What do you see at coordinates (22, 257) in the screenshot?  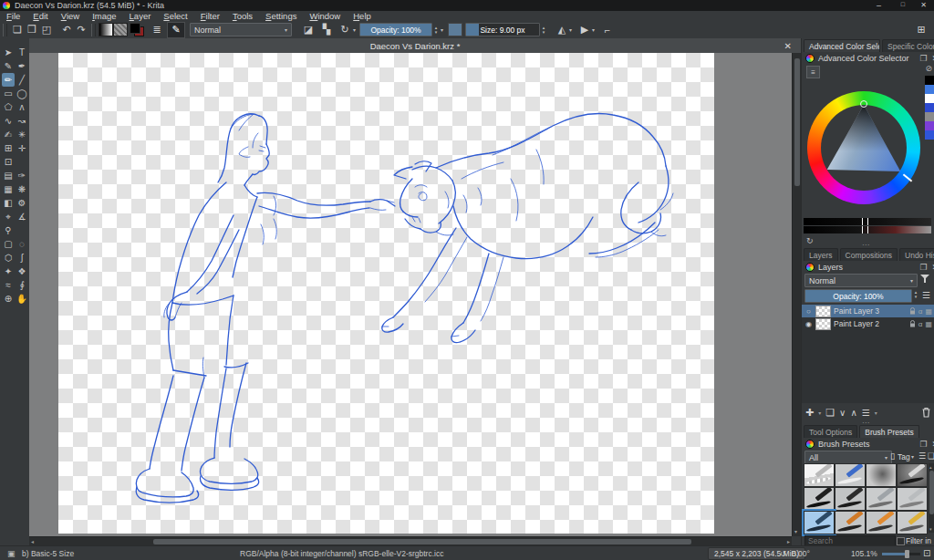 I see `tool-freehand-select: ʃ` at bounding box center [22, 257].